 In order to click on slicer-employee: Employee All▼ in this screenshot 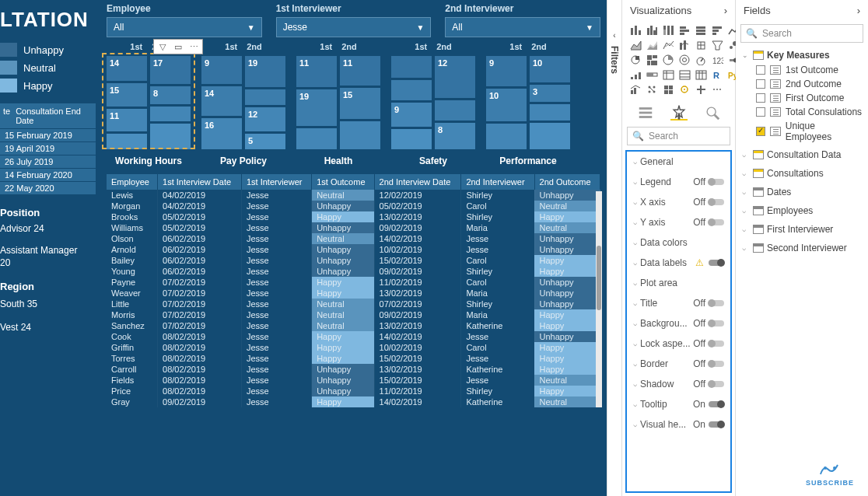, I will do `click(184, 20)`.